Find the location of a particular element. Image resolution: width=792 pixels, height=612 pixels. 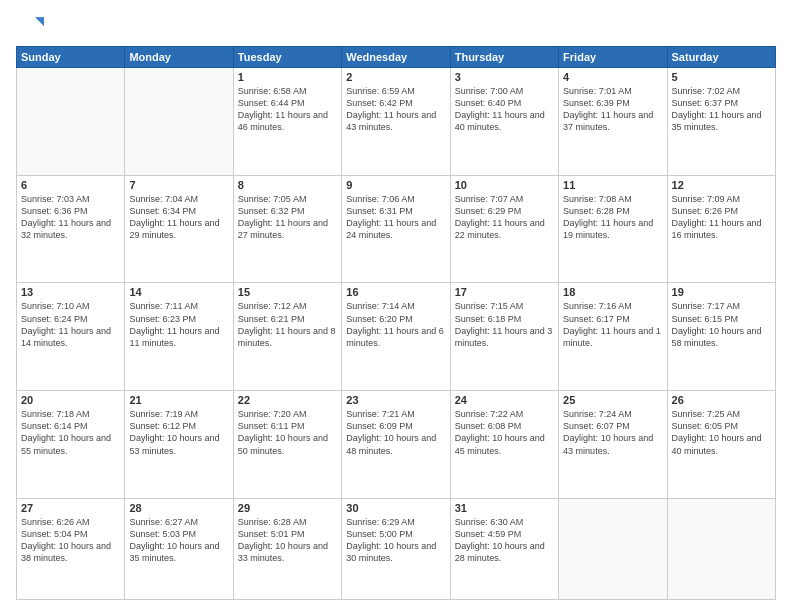

calendar-day-21: 21Sunrise: 7:19 AM Sunset: 6:12 PM Dayli… is located at coordinates (179, 445).